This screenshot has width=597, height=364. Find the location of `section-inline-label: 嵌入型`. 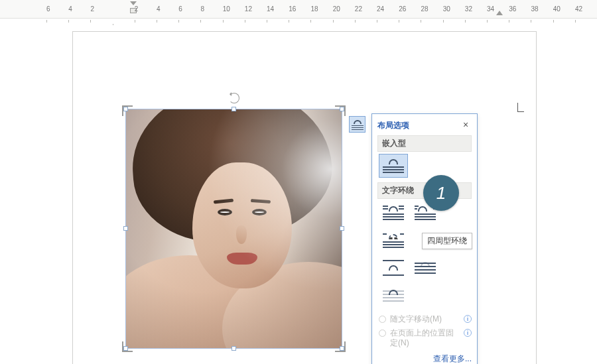

section-inline-label: 嵌入型 is located at coordinates (425, 143).